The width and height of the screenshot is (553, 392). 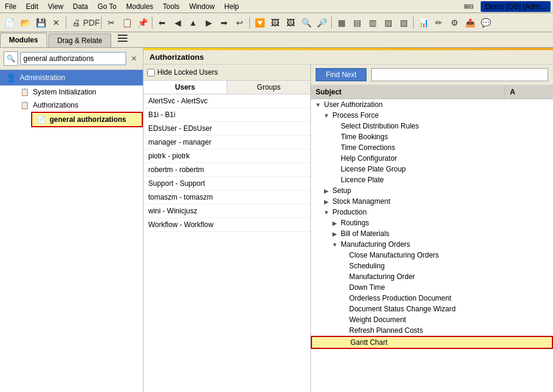 I want to click on toolbar-export: 📤, so click(x=470, y=23).